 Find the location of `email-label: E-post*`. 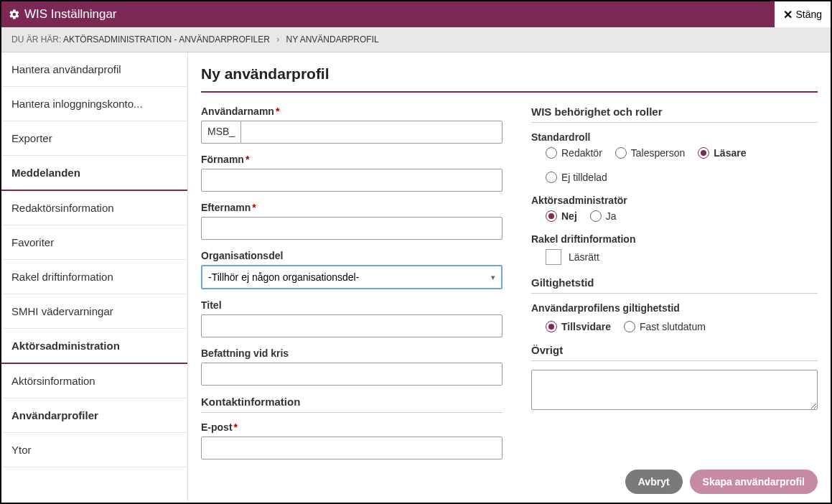

email-label: E-post* is located at coordinates (352, 427).